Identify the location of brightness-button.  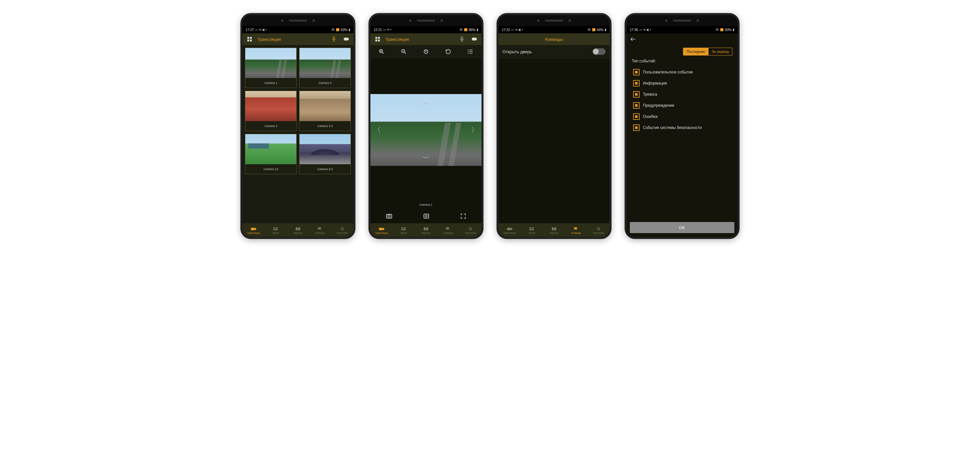
(426, 216).